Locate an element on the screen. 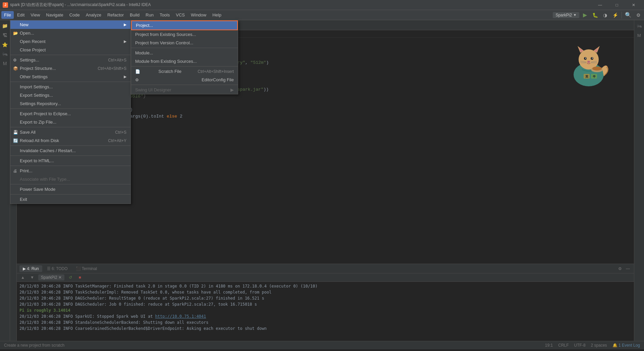 This screenshot has height=351, width=644. menu-item-open: 📂 Open... is located at coordinates (70, 33).